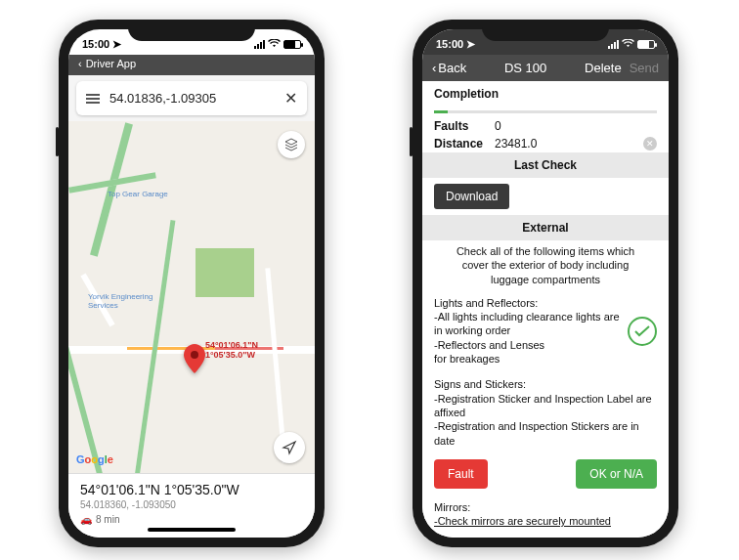 The image size is (739, 560). I want to click on bottom-sheet: 54°01'06.1"N 1°05'35.0"W 54.018360, -1.0…, so click(192, 505).